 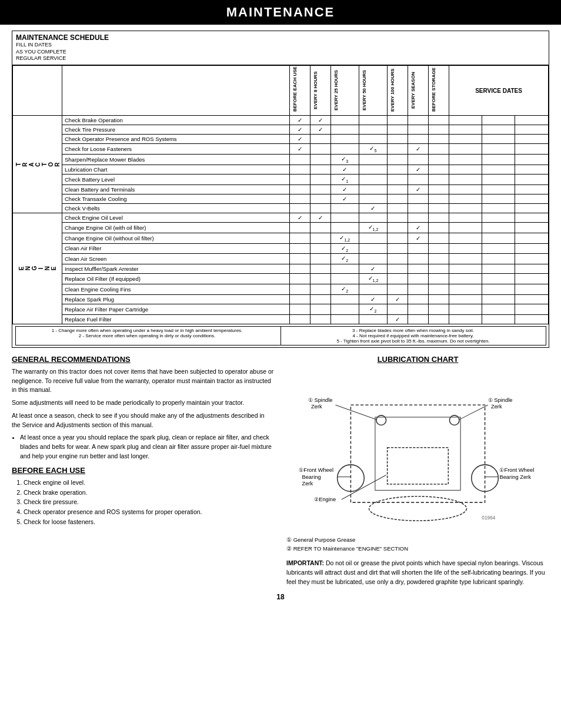 I want to click on item-change-oil-filter: Change Engine Oil (with oil filter), so click(x=176, y=227).